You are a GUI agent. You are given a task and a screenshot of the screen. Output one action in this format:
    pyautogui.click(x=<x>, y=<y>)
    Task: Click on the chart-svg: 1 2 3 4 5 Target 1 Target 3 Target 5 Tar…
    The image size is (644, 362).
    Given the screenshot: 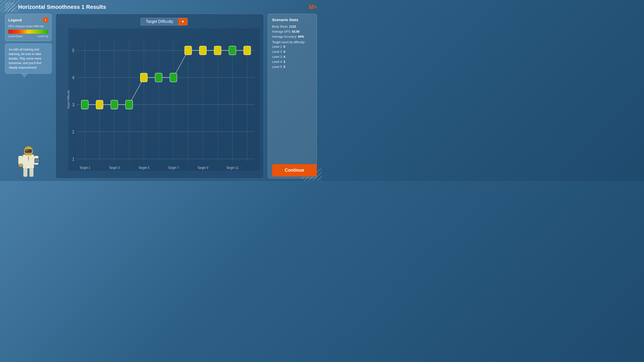 What is the action you would take?
    pyautogui.click(x=164, y=100)
    